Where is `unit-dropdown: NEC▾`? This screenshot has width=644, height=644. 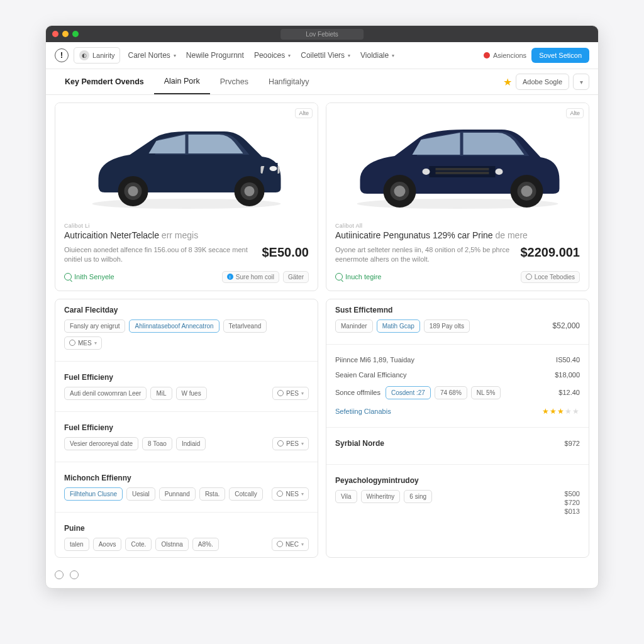
unit-dropdown: NEC▾ is located at coordinates (291, 545).